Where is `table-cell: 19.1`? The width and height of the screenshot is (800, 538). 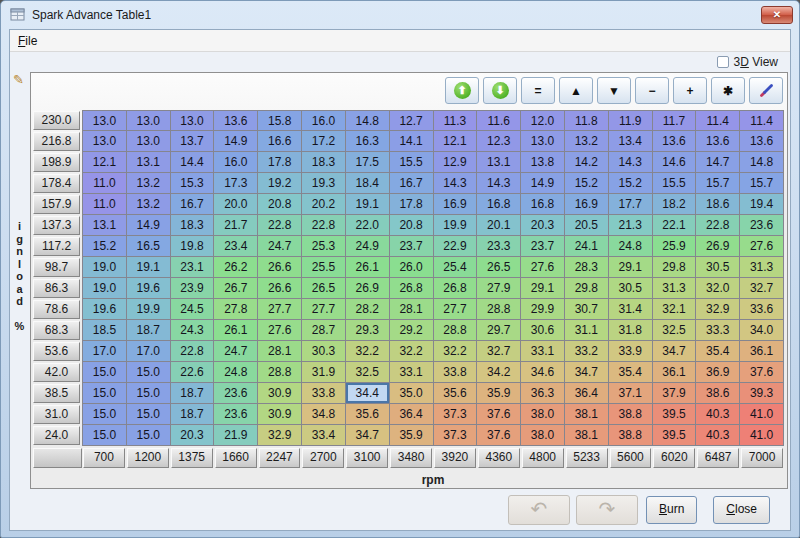
table-cell: 19.1 is located at coordinates (368, 204).